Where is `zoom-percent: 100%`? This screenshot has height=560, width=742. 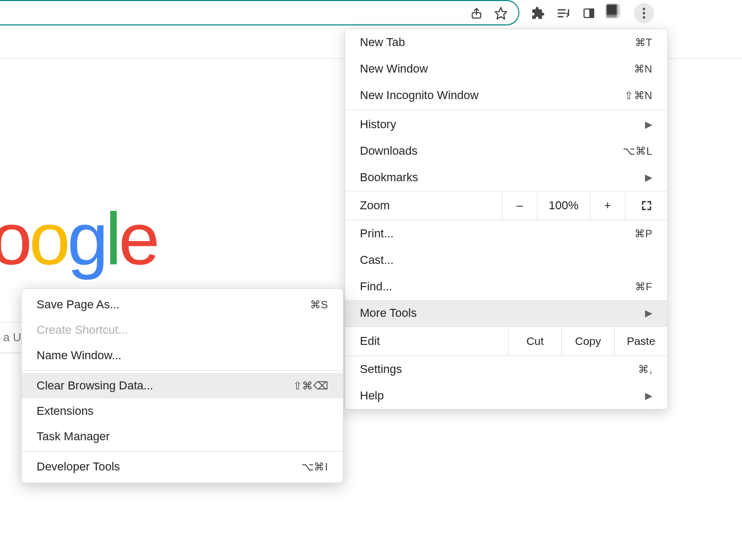 zoom-percent: 100% is located at coordinates (563, 206).